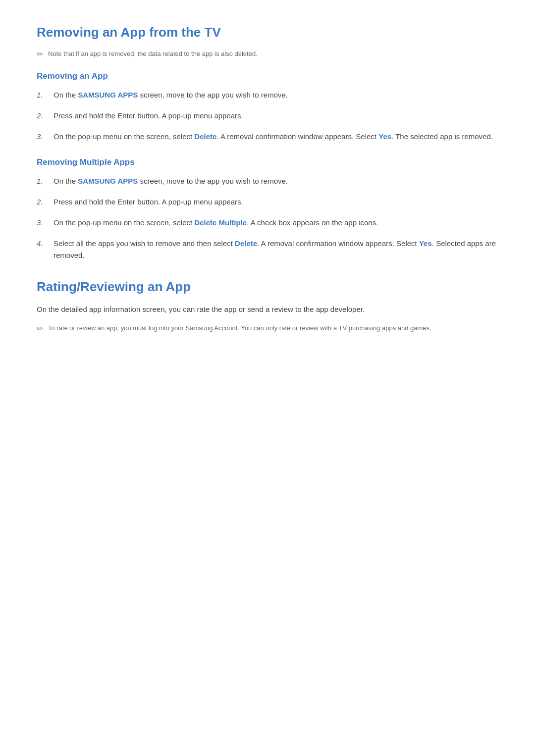 This screenshot has height=756, width=535. What do you see at coordinates (42, 244) in the screenshot?
I see `step-number: 4.` at bounding box center [42, 244].